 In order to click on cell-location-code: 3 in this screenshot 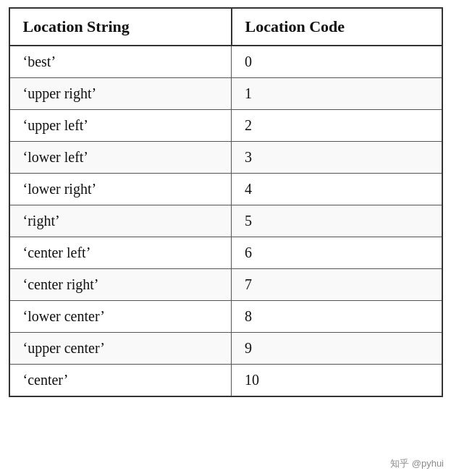, I will do `click(337, 158)`.